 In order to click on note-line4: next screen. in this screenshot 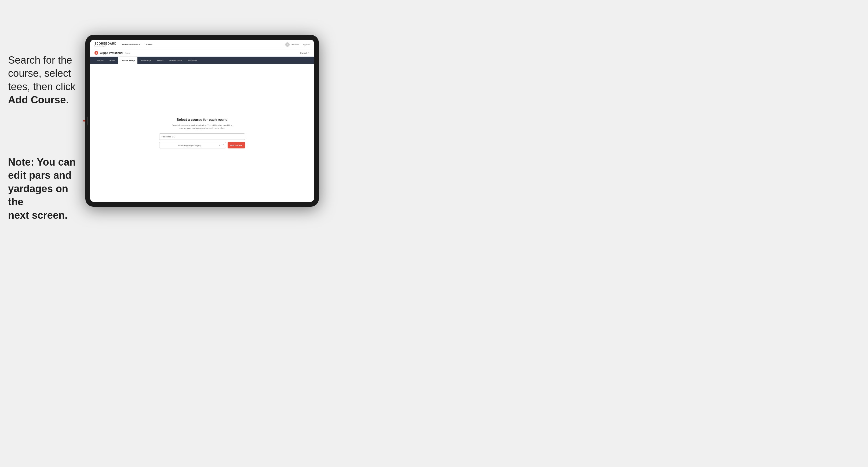, I will do `click(38, 215)`.